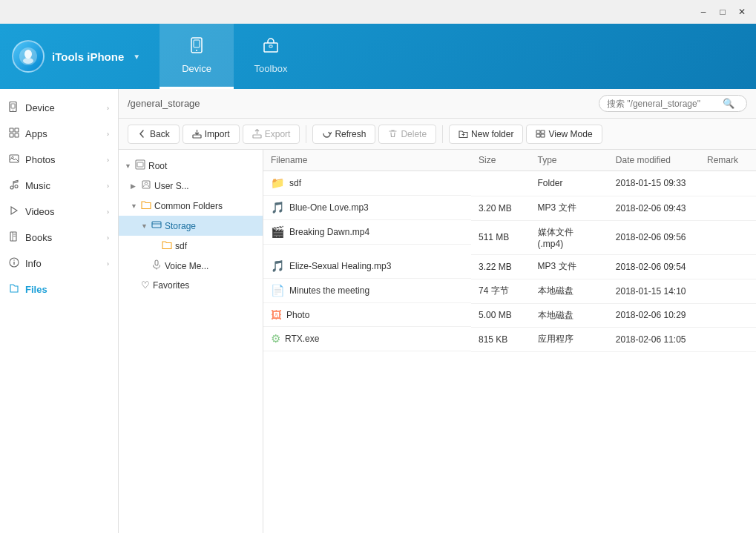  What do you see at coordinates (367, 160) in the screenshot?
I see `col-header-filename: Filename` at bounding box center [367, 160].